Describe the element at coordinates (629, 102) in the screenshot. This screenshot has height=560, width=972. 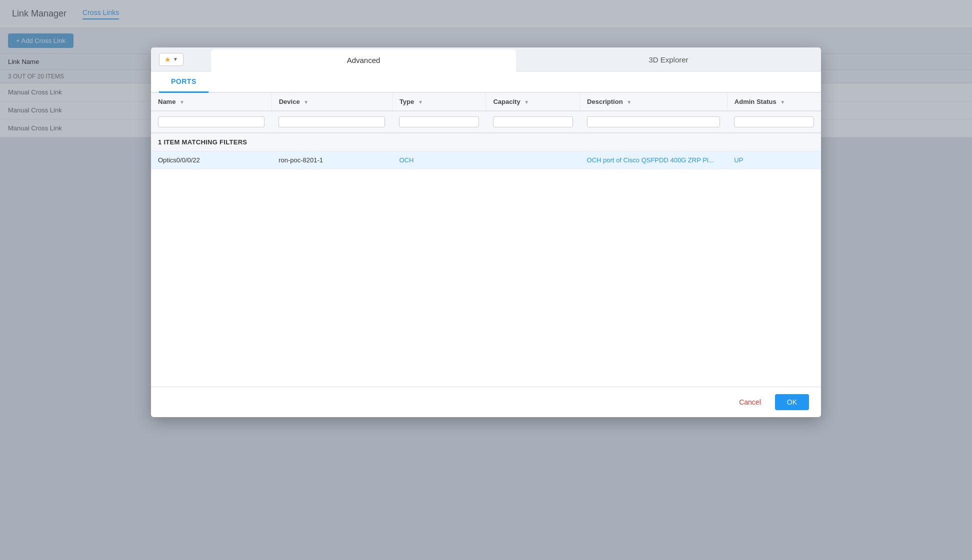
I see `sort-icon-description: ▼` at that location.